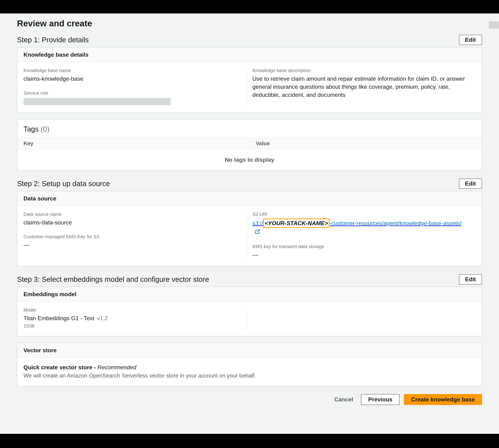 The image size is (499, 448). What do you see at coordinates (250, 128) in the screenshot?
I see `tags-header: Tags (0)` at bounding box center [250, 128].